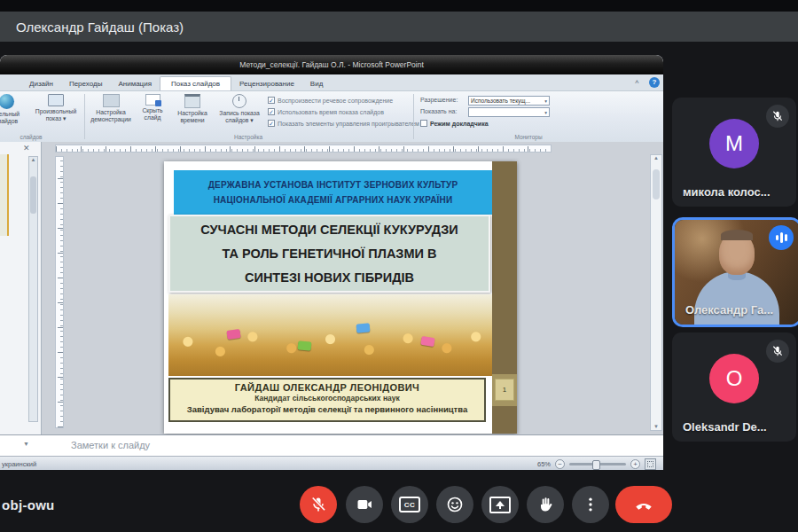 This screenshot has width=798, height=532. Describe the element at coordinates (330, 231) in the screenshot. I see `title-line-1: СУЧАСНІ МЕТОДИ СЕЛЕКЦІЇ КУКУРУДЗИ` at that location.